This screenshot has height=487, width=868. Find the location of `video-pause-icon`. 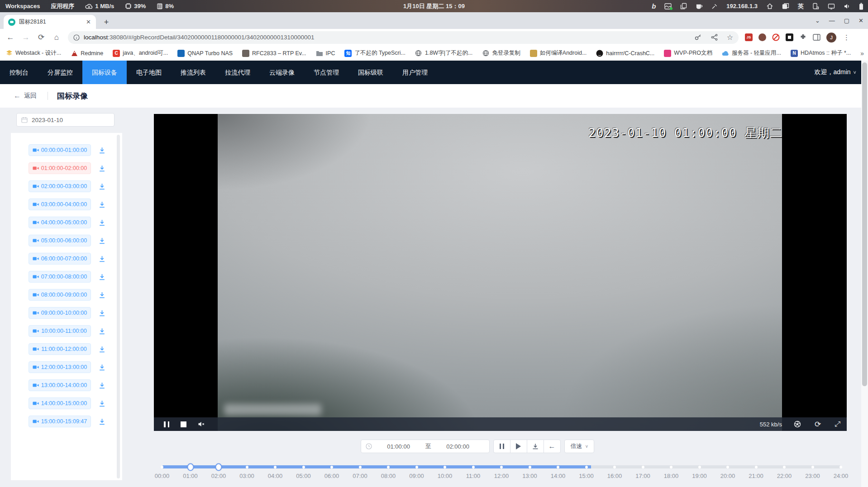

video-pause-icon is located at coordinates (167, 424).